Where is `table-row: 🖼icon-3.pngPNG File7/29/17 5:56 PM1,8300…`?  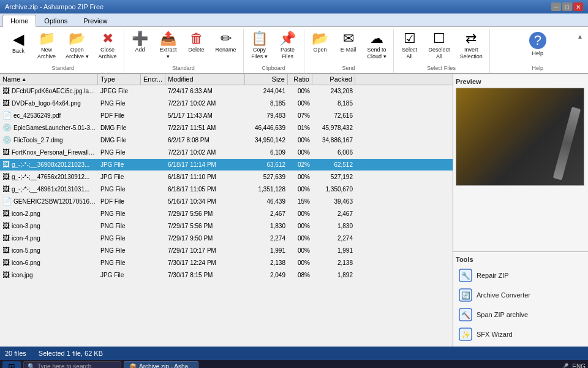
table-row: 🖼icon-3.pngPNG File7/29/17 5:56 PM1,8300… is located at coordinates (227, 226).